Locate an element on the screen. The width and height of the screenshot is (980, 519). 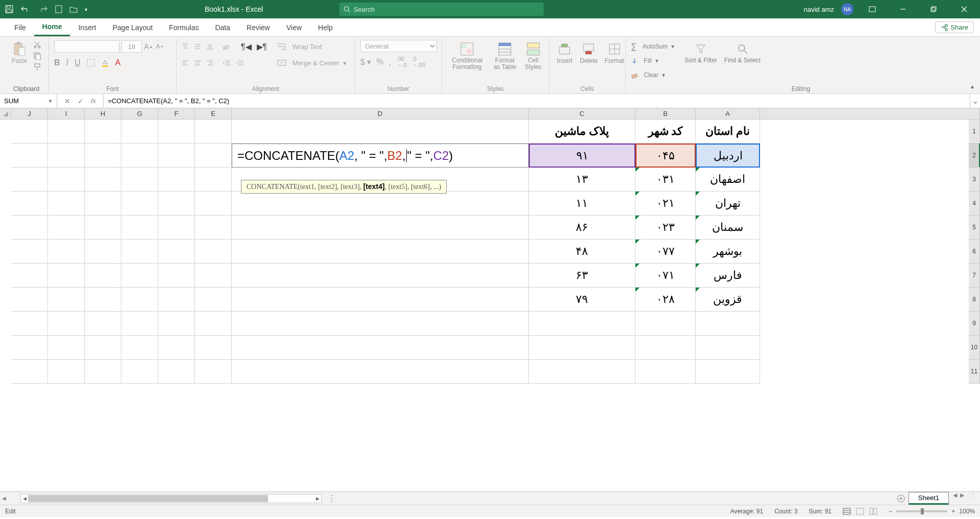
formula-input: =CONCATENATE(A2, " = ", B2, " = ", C2) is located at coordinates (537, 101).